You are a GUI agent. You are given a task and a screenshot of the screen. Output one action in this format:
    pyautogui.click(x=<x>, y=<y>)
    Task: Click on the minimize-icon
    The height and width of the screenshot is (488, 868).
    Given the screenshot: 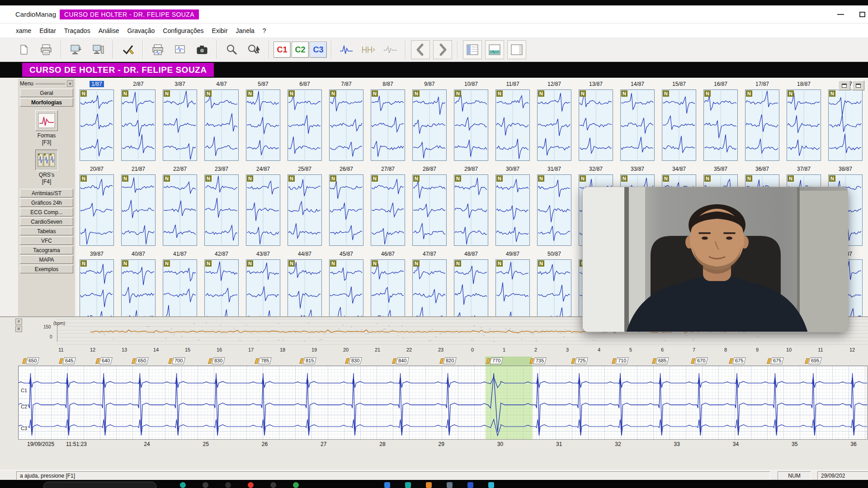 What is the action you would take?
    pyautogui.click(x=841, y=14)
    